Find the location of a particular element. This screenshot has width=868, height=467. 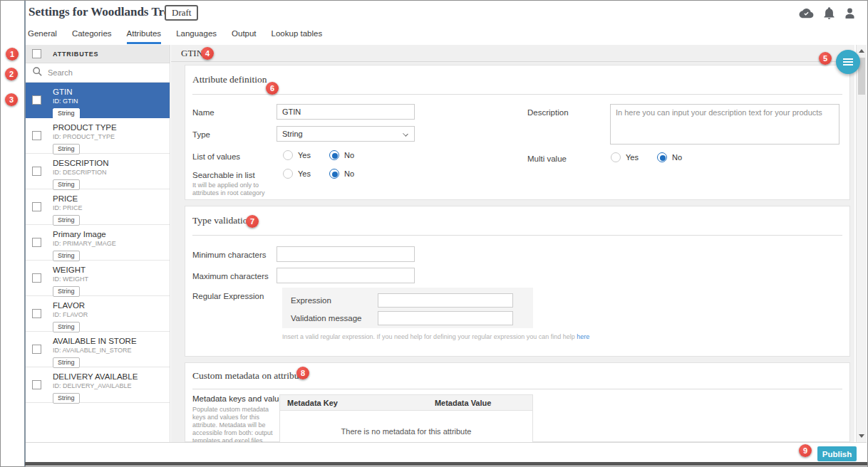

cloud-check-icon is located at coordinates (807, 13).